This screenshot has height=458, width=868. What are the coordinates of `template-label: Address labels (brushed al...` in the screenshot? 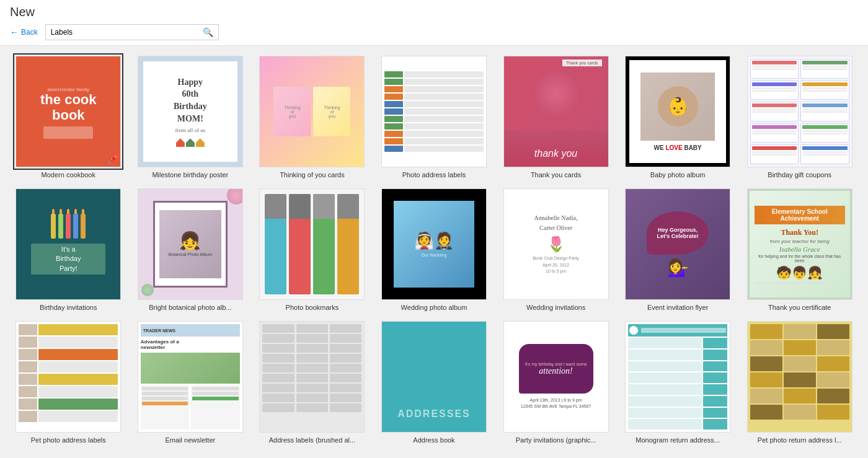 It's located at (312, 440).